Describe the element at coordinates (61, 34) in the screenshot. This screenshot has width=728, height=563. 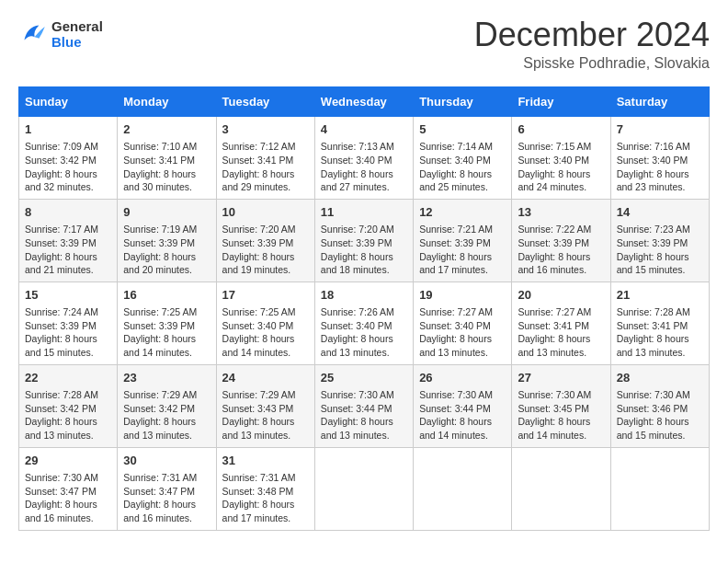
I see `logo: General Blue` at that location.